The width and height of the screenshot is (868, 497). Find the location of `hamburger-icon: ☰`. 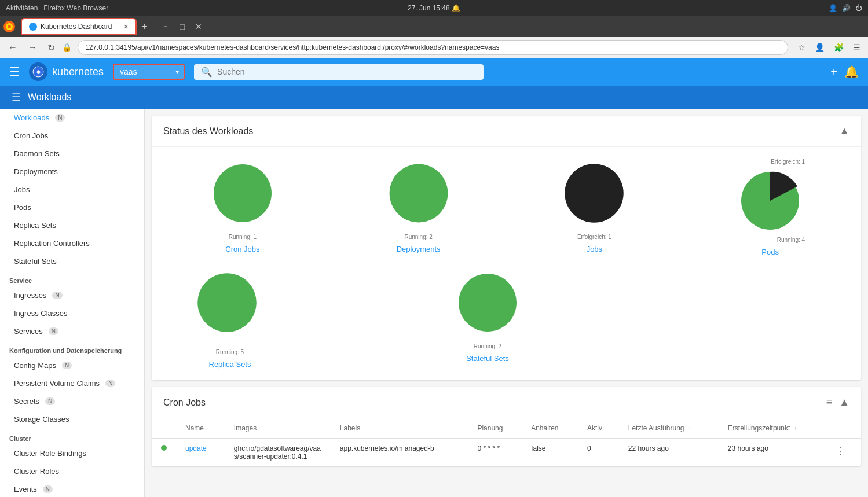

hamburger-icon: ☰ is located at coordinates (14, 72).